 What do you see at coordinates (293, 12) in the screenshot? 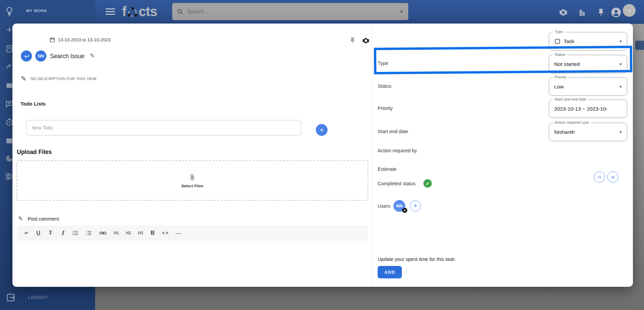
I see `search-placeholder: Search...` at bounding box center [293, 12].